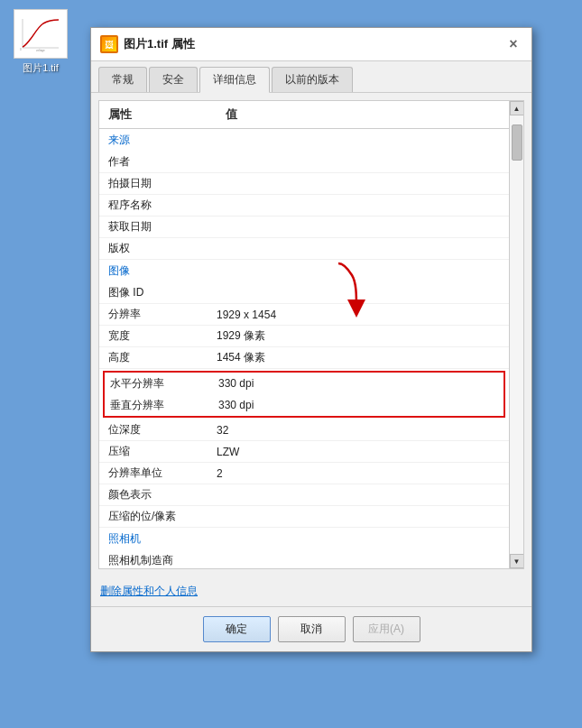 The width and height of the screenshot is (582, 728). Describe the element at coordinates (304, 383) in the screenshot. I see `prop-h-dpi: 水平分辨率 330 dpi` at that location.